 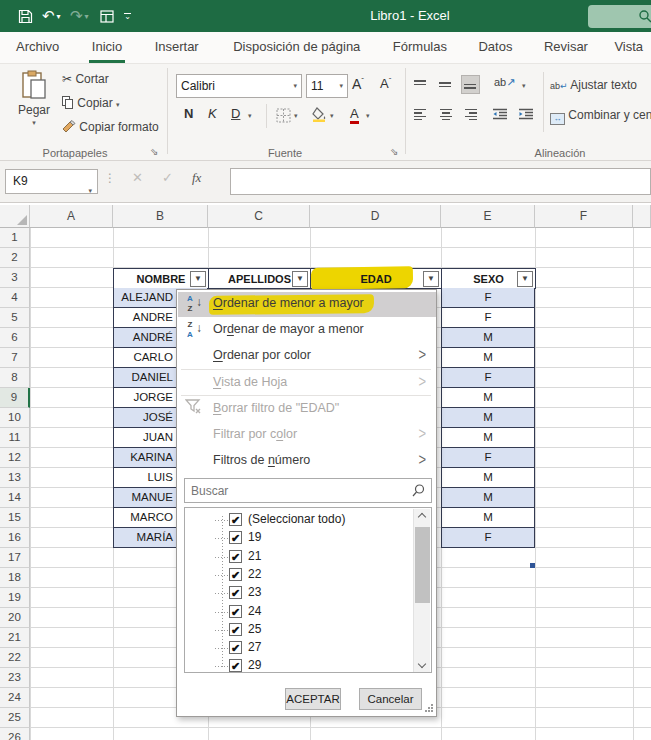 I want to click on bold-button: N, so click(x=188, y=114).